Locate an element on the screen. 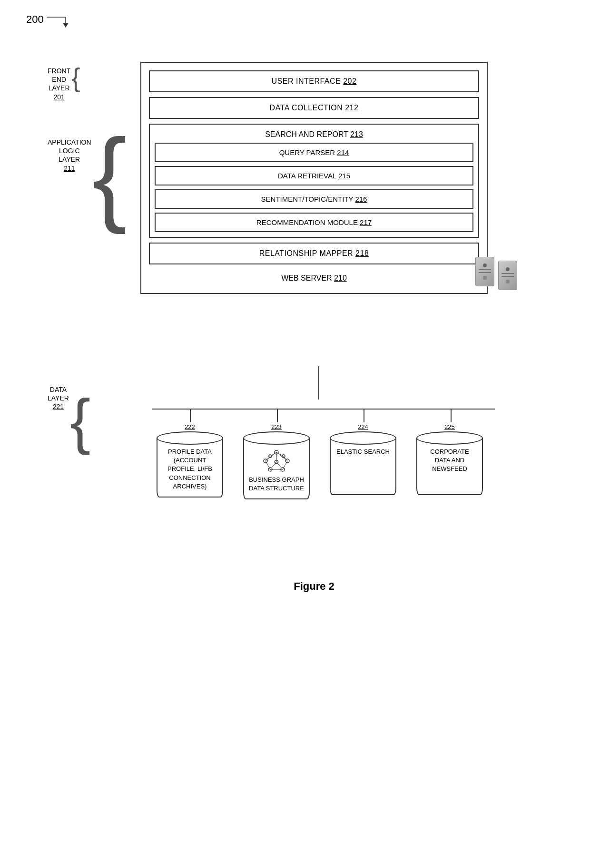  cylinder-223-ref: 223 is located at coordinates (276, 427).